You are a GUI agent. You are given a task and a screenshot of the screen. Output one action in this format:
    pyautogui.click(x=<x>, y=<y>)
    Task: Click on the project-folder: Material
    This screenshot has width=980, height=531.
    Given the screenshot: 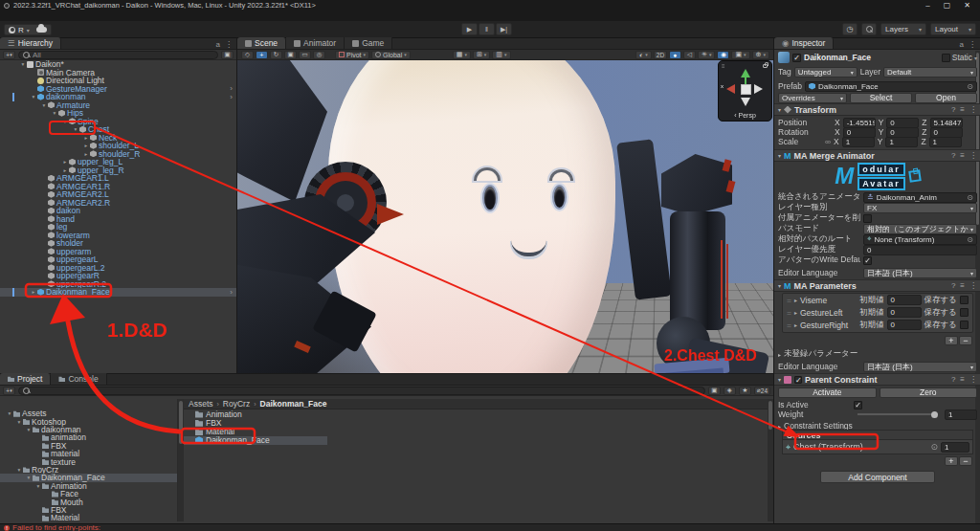 What is the action you would take?
    pyautogui.click(x=88, y=518)
    